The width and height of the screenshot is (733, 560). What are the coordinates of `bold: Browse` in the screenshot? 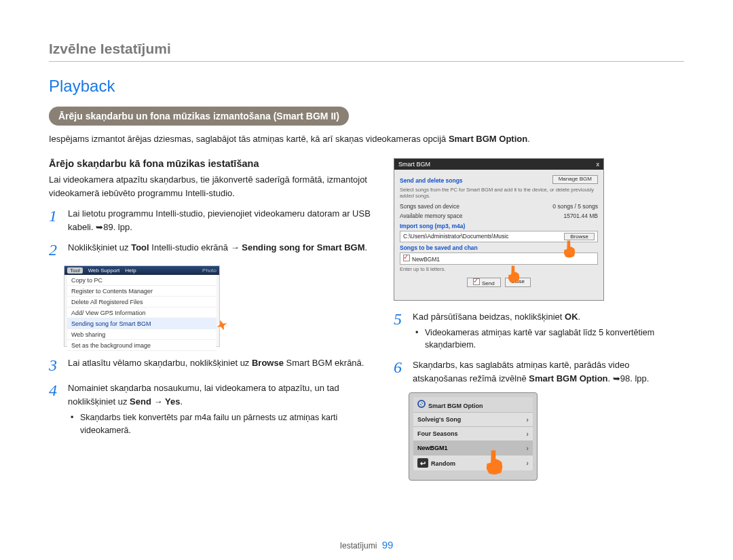 It's located at (267, 362).